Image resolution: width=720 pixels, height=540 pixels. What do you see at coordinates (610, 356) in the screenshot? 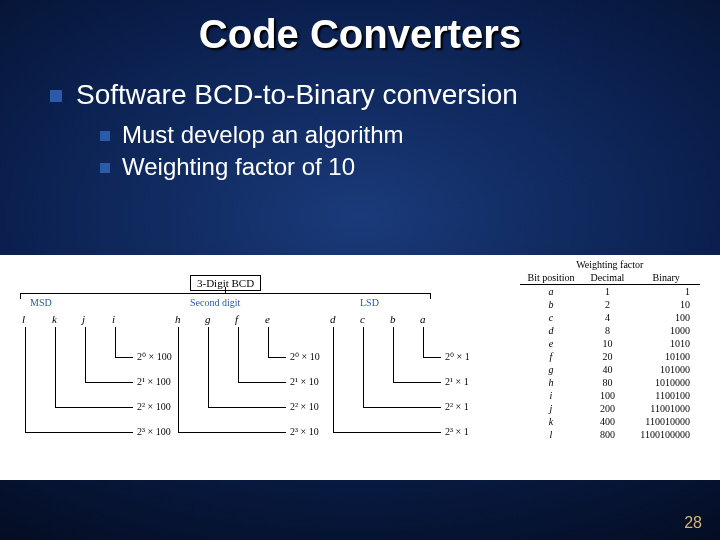
I see `table-row: f2010100` at bounding box center [610, 356].